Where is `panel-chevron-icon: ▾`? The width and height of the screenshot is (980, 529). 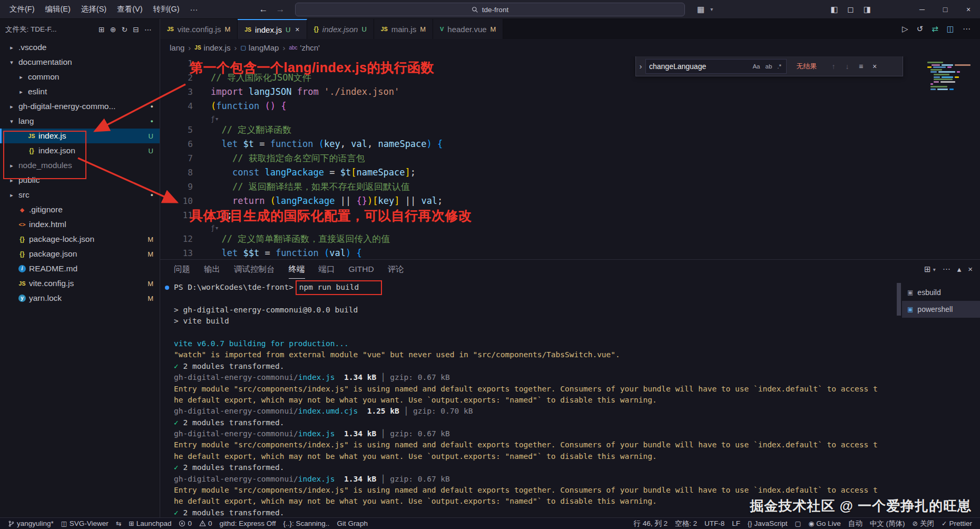
panel-chevron-icon: ▾ is located at coordinates (935, 270).